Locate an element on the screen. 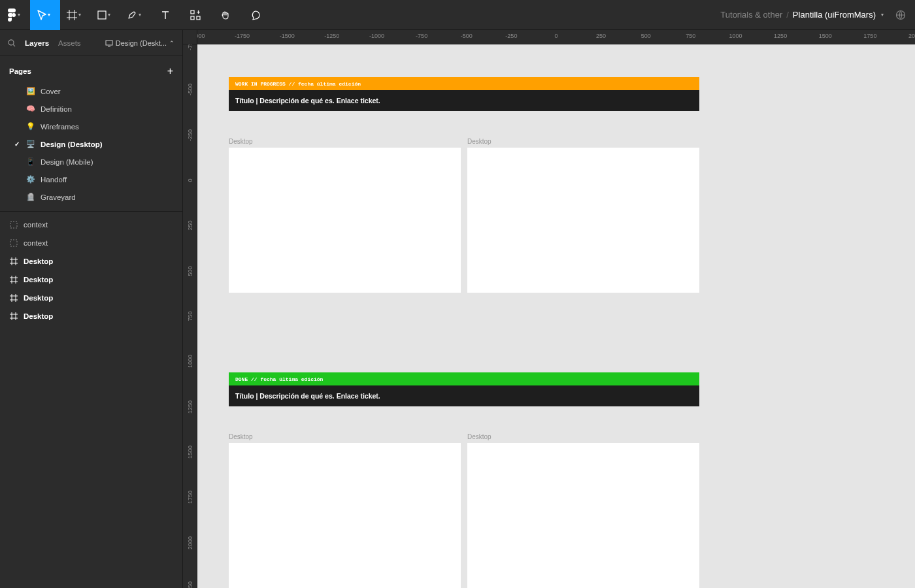 The width and height of the screenshot is (915, 588). context-section-done: DONE // fecha última edición Título | De… is located at coordinates (464, 389).